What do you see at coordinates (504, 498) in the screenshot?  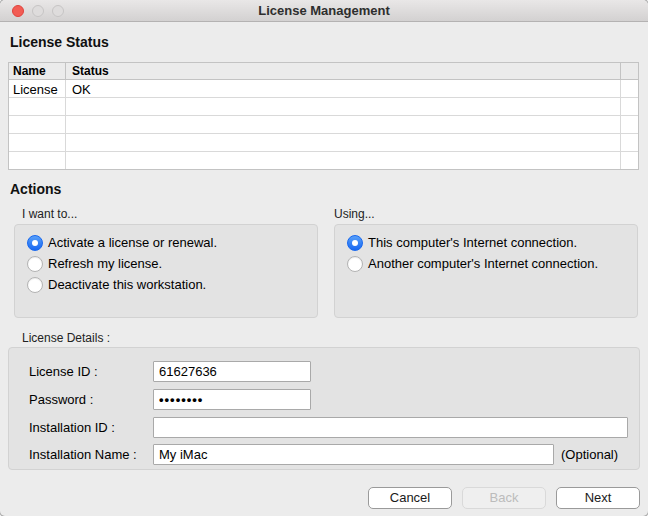 I see `back-button: Back` at bounding box center [504, 498].